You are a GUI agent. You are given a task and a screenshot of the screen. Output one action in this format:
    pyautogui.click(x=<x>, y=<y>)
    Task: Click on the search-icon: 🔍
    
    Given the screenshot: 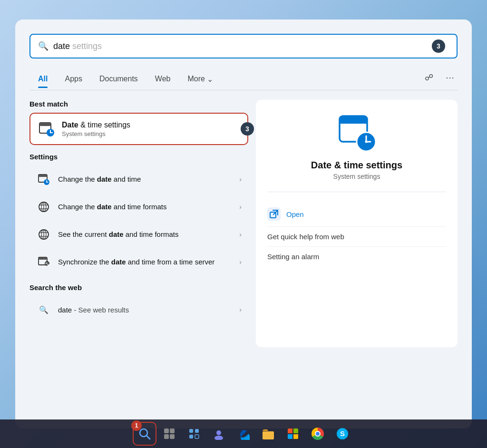 What is the action you would take?
    pyautogui.click(x=43, y=46)
    